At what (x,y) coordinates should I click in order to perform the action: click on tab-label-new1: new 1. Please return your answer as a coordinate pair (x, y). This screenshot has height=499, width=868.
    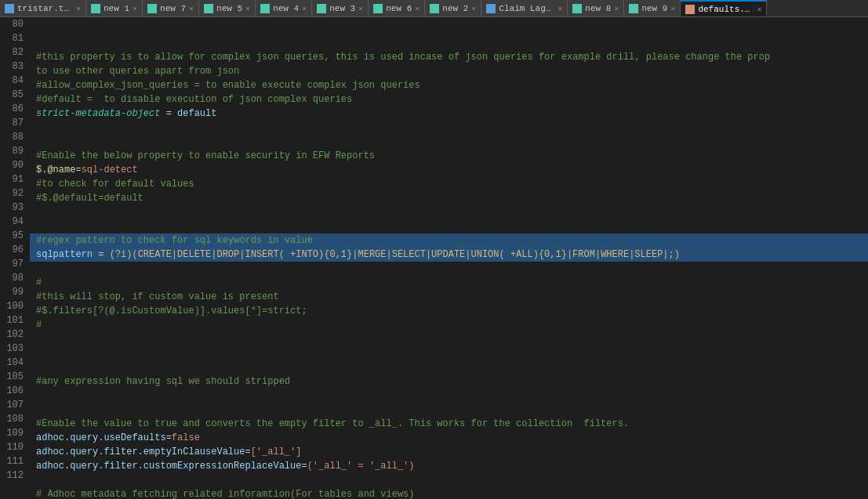
    Looking at the image, I should click on (116, 9).